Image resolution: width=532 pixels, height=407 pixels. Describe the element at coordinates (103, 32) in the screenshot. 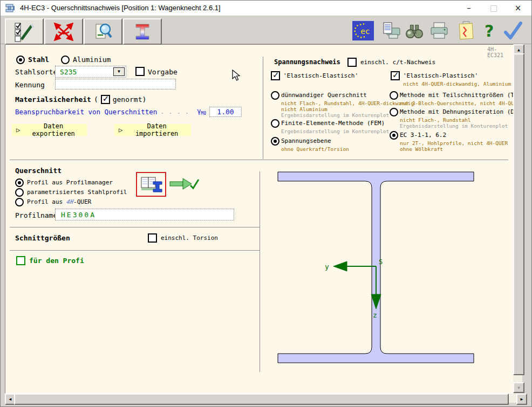

I see `document-magnifier-icon` at that location.